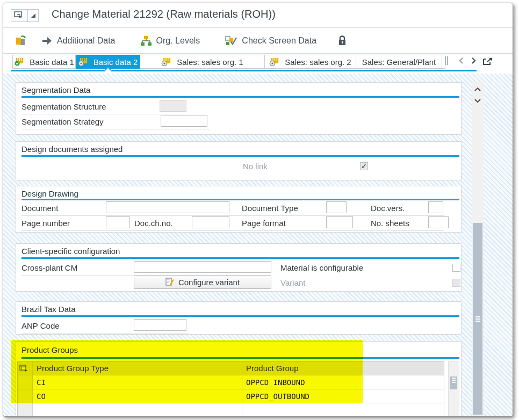  What do you see at coordinates (20, 41) in the screenshot?
I see `display-change-toggle-button` at bounding box center [20, 41].